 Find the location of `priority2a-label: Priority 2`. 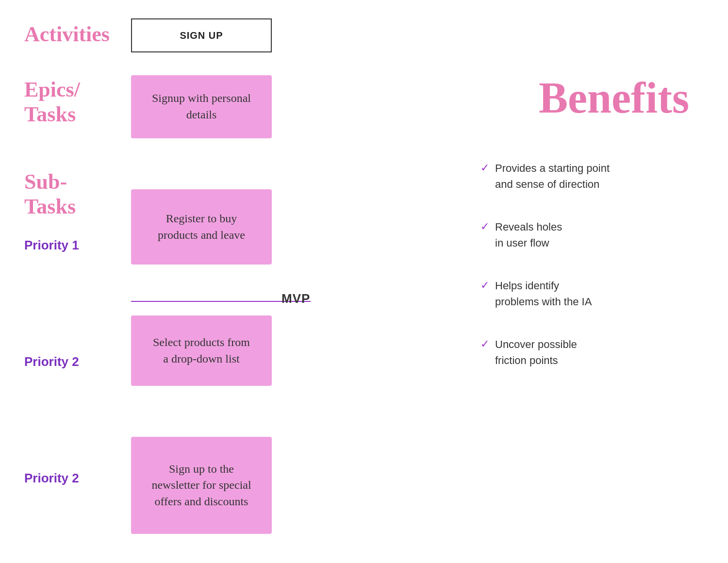

priority2a-label: Priority 2 is located at coordinates (51, 362).